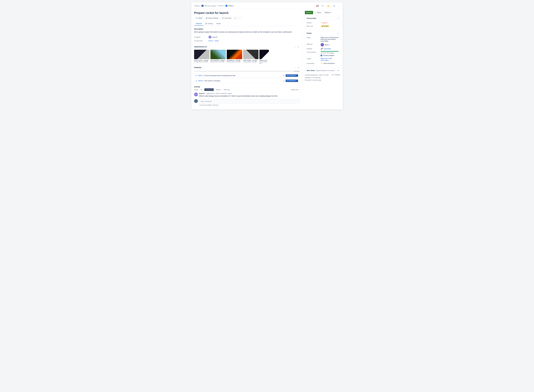 Image resolution: width=534 pixels, height=392 pixels. I want to click on breadcrumb-parent-key: TMTS-4, so click(221, 6).